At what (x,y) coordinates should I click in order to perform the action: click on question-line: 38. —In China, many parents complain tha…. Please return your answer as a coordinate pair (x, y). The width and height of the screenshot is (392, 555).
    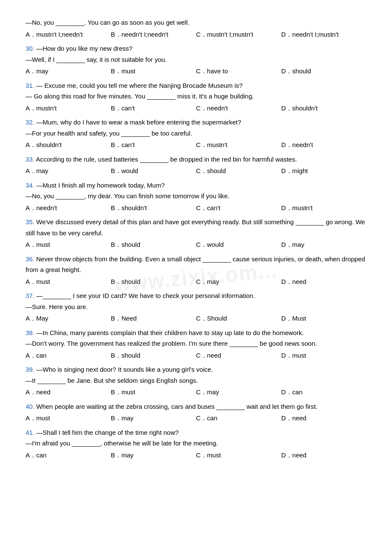
    Looking at the image, I should click on (196, 333).